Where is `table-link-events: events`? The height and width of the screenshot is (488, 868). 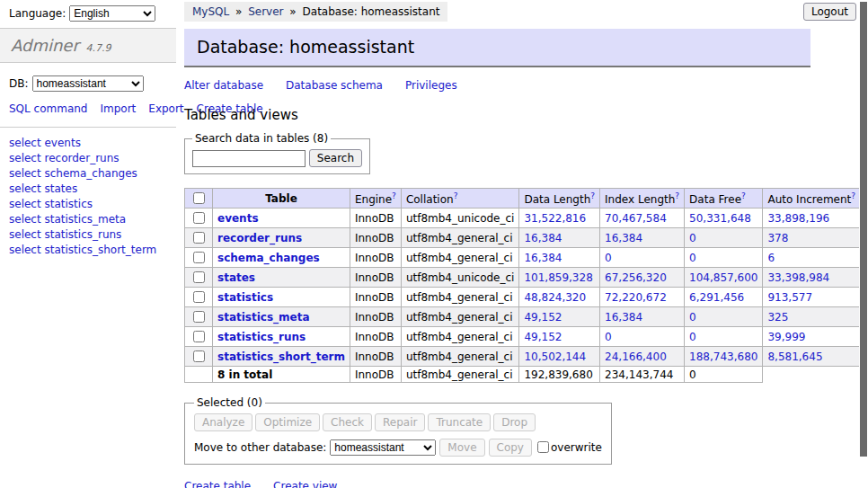 table-link-events: events is located at coordinates (62, 143).